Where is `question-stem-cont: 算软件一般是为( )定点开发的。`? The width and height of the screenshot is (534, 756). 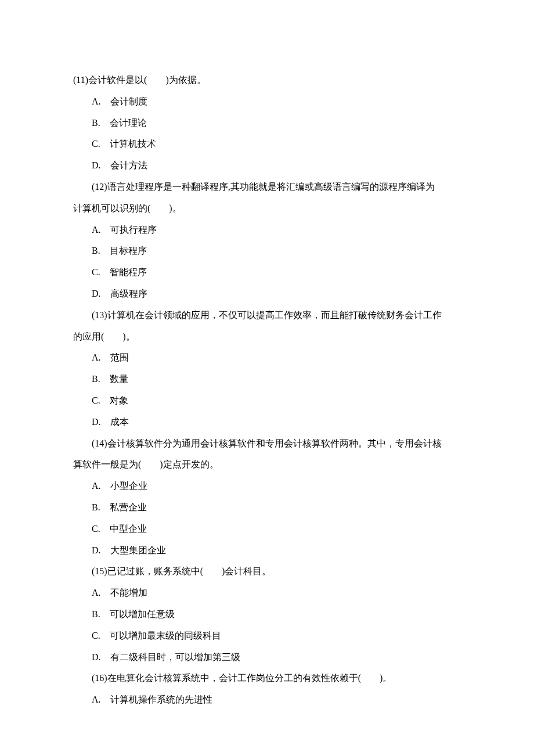
question-stem-cont: 算软件一般是为( )定点开发的。 is located at coordinates (267, 465).